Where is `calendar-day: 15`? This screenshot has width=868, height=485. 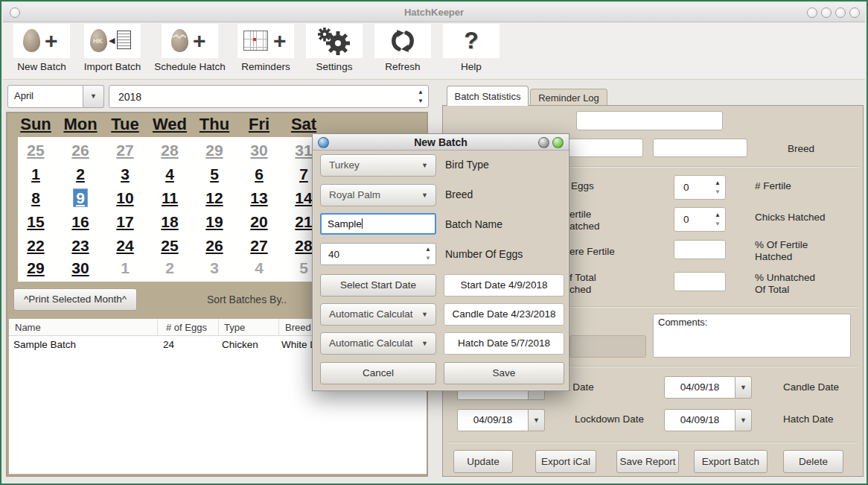 calendar-day: 15 is located at coordinates (36, 222).